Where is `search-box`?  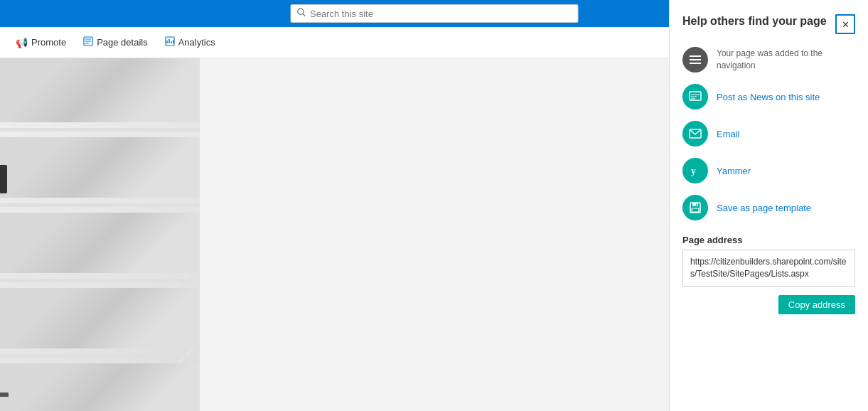
search-box is located at coordinates (434, 14).